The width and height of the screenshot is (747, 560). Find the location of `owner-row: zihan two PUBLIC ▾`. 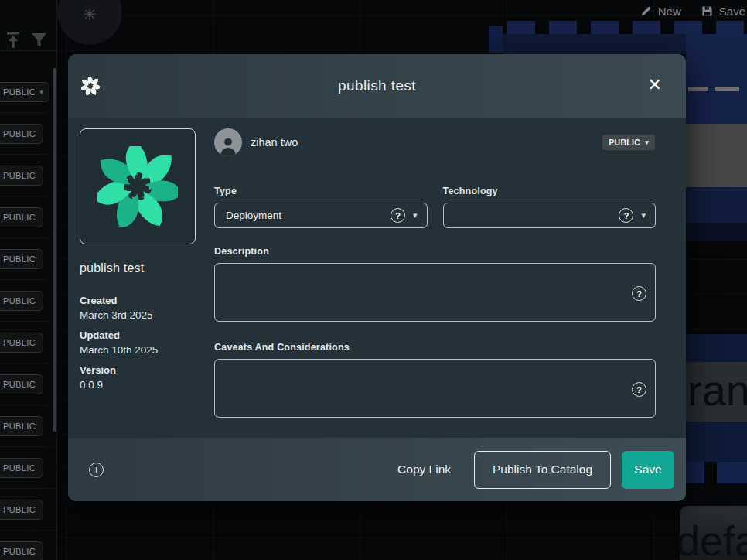

owner-row: zihan two PUBLIC ▾ is located at coordinates (435, 142).